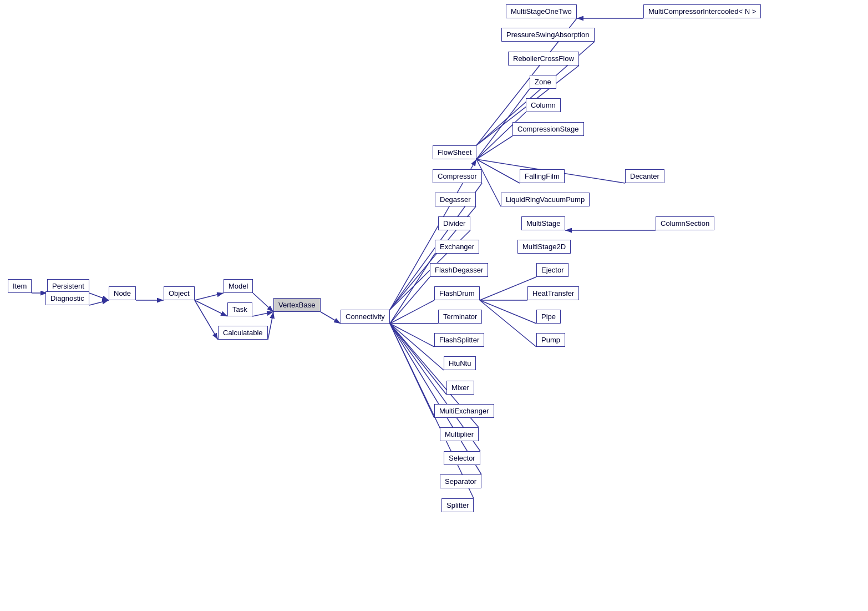 The image size is (868, 611). Describe the element at coordinates (462, 458) in the screenshot. I see `node-selector: Selector` at that location.